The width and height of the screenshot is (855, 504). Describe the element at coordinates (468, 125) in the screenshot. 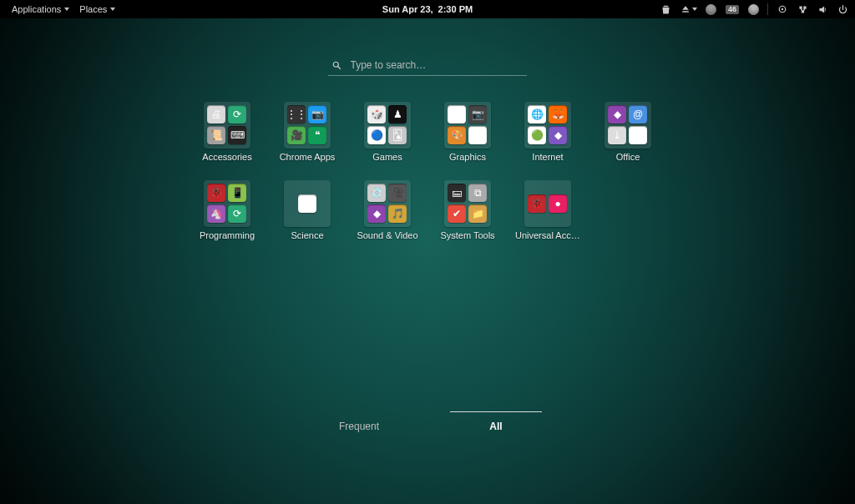

I see `folder-thumbnail: 🖉📷🎨` at that location.